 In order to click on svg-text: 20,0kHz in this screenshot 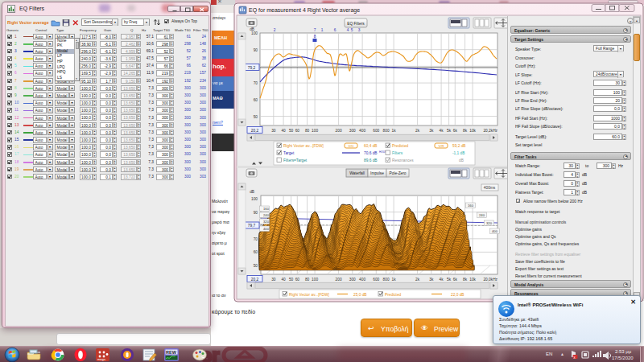, I will do `click(490, 280)`.